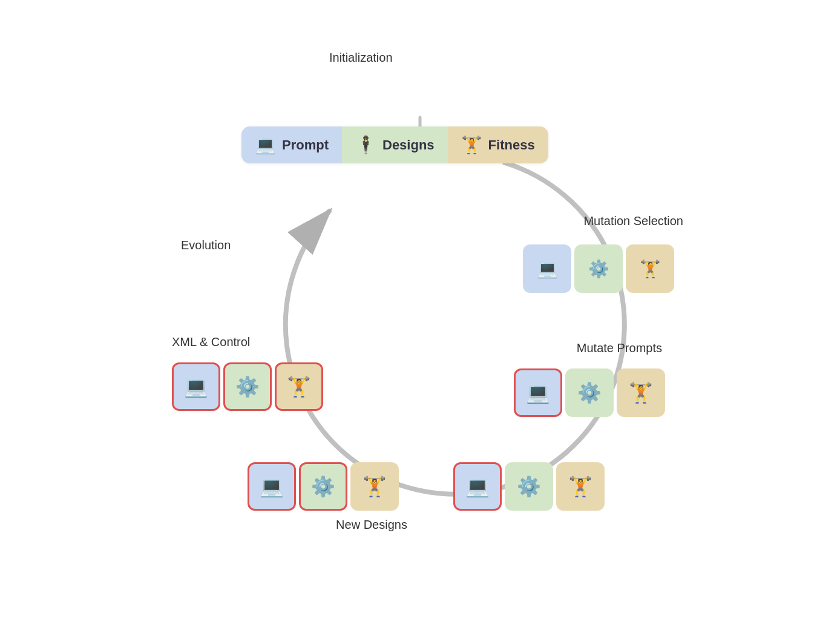  I want to click on mp-robot-card: ⚙️, so click(589, 393).